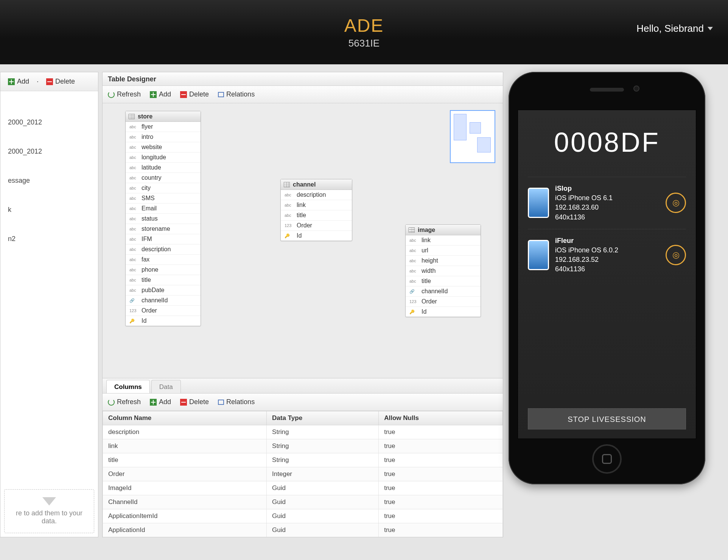 The width and height of the screenshot is (728, 560). Describe the element at coordinates (49, 517) in the screenshot. I see `drop-hint-text: re to add them to your data.` at that location.